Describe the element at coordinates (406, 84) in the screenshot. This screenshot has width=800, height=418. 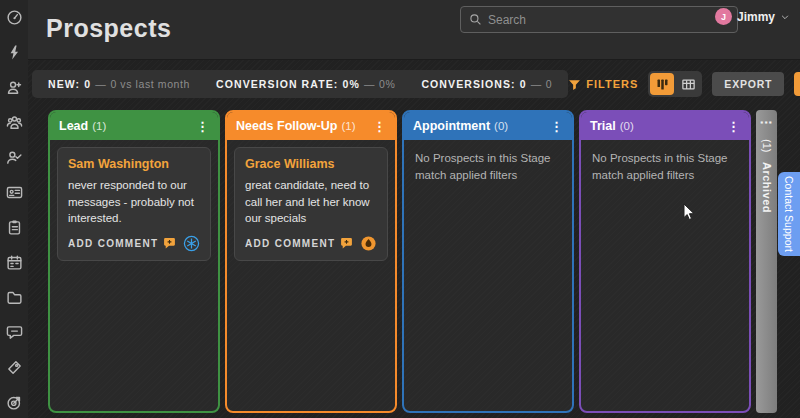
I see `controls-row: NEW: 0 — 0 vs last month CONVERSION RATE…` at that location.